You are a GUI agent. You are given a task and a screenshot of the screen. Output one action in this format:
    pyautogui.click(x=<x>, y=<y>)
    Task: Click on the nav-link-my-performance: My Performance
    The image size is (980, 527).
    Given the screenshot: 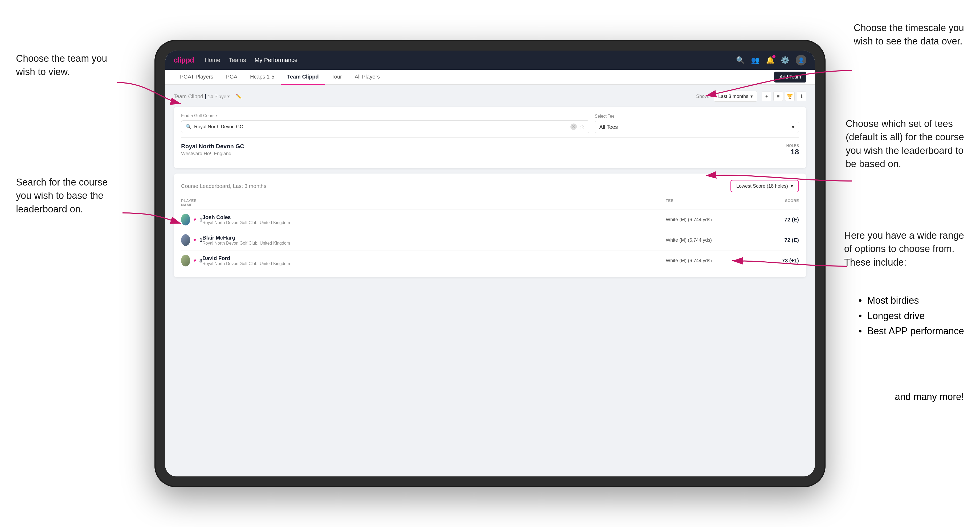 What is the action you would take?
    pyautogui.click(x=276, y=60)
    